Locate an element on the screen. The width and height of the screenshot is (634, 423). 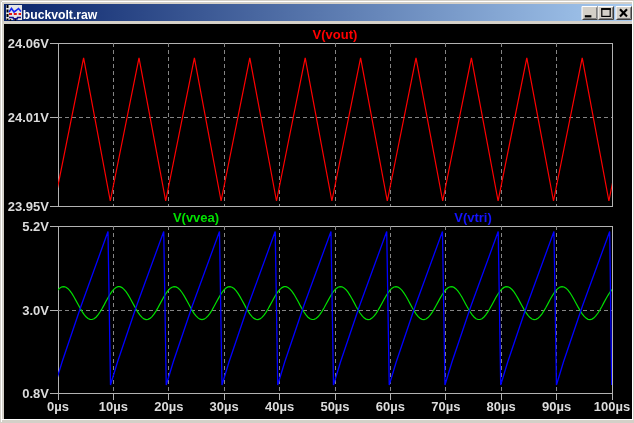
svg-text: 60µs is located at coordinates (390, 406).